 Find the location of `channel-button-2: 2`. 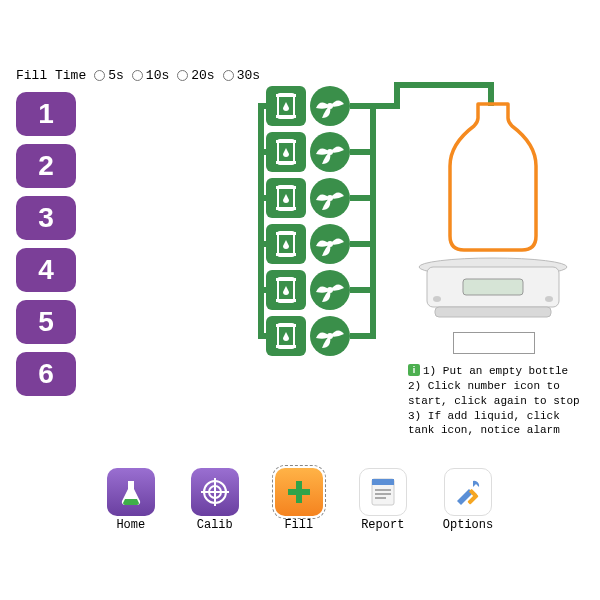

channel-button-2: 2 is located at coordinates (46, 166).